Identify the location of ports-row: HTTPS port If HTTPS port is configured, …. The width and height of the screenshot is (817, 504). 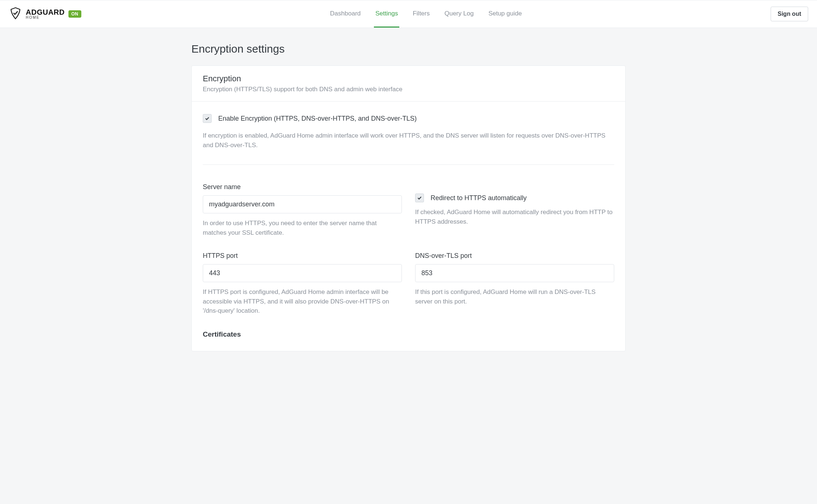
(408, 284).